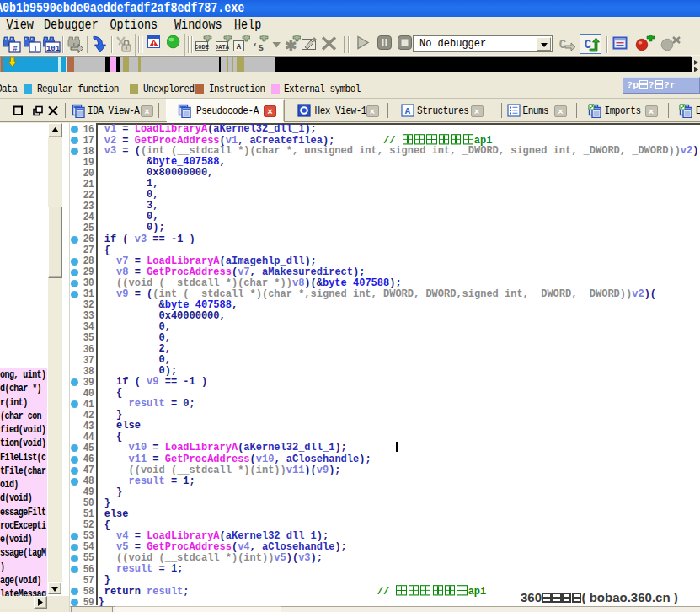  Describe the element at coordinates (563, 45) in the screenshot. I see `svg-text: C` at that location.